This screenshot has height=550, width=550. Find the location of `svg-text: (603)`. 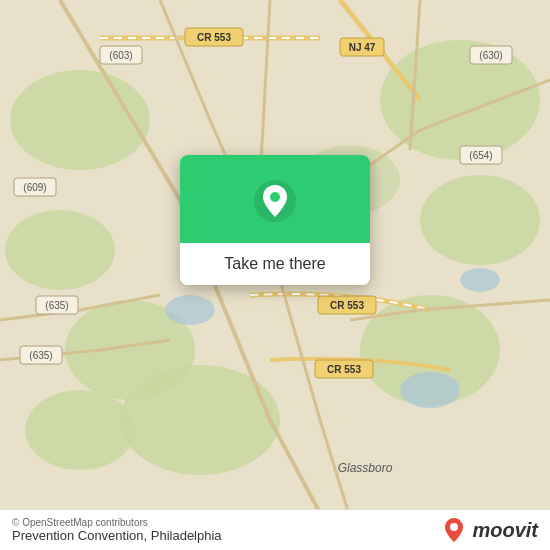

svg-text: (603) is located at coordinates (120, 56).